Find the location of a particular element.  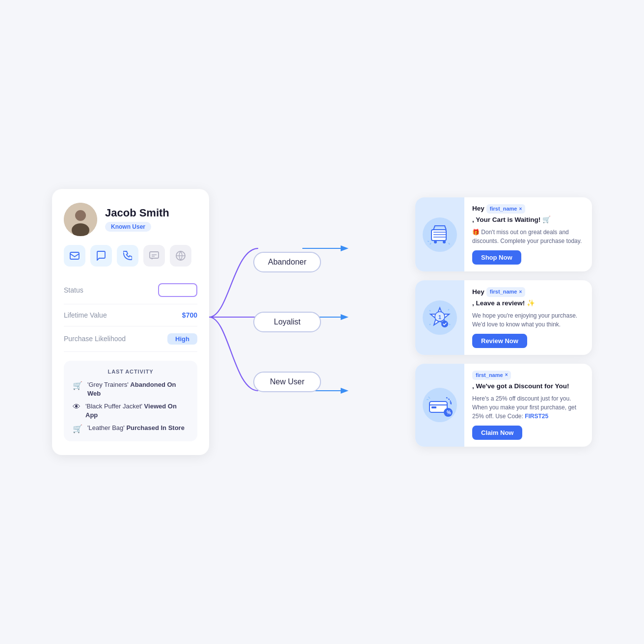

cart-icon-2: 🛒 is located at coordinates (78, 429).